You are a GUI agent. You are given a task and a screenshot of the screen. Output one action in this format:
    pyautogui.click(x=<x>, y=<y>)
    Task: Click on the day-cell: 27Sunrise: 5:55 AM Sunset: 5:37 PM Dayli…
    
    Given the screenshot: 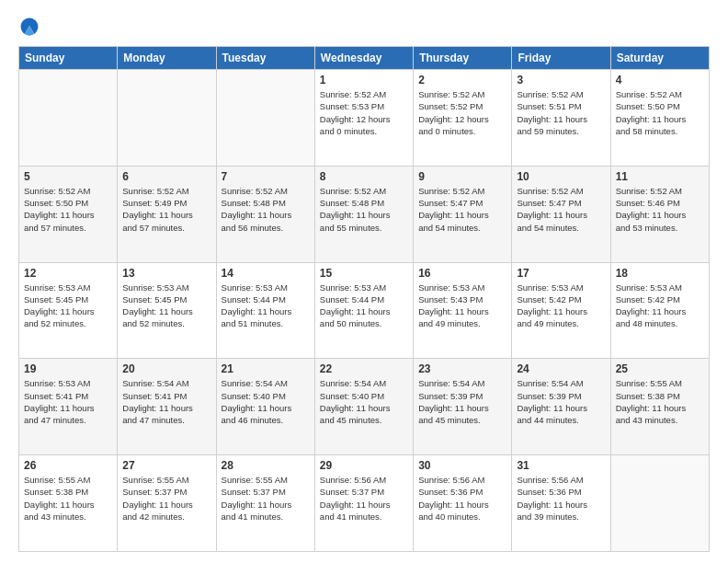 What is the action you would take?
    pyautogui.click(x=167, y=504)
    